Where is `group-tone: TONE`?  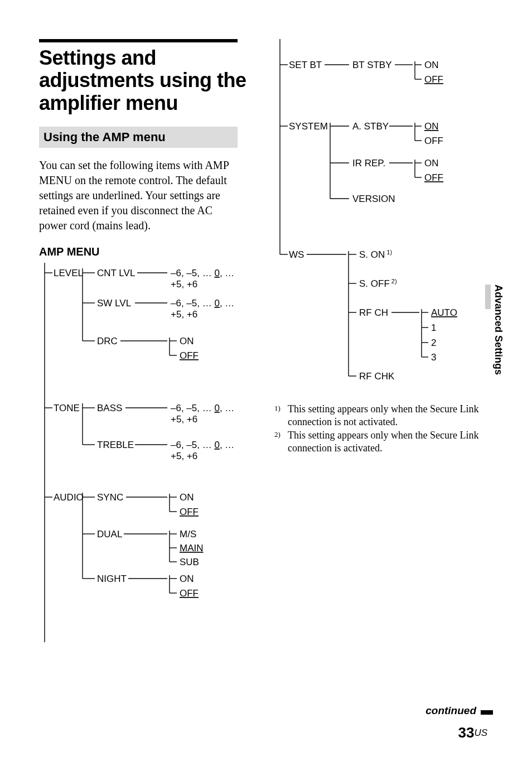
group-tone: TONE is located at coordinates (67, 408).